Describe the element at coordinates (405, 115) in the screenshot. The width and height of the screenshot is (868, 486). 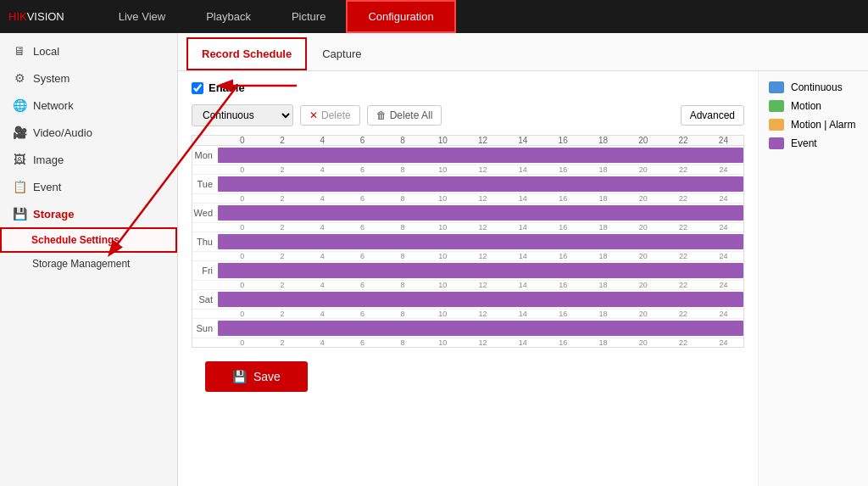
I see `delete-all-button: 🗑 Delete All` at that location.